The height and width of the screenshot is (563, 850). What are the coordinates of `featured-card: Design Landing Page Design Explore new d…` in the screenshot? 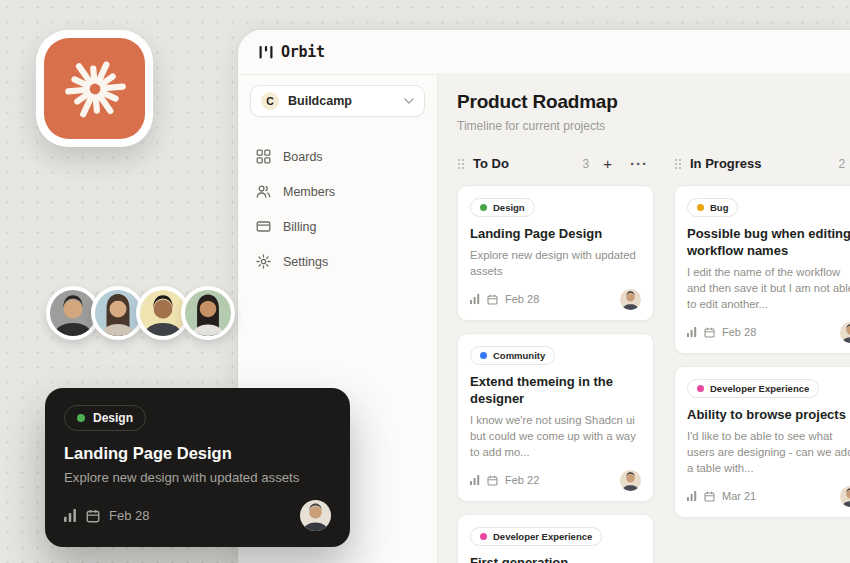 It's located at (198, 468).